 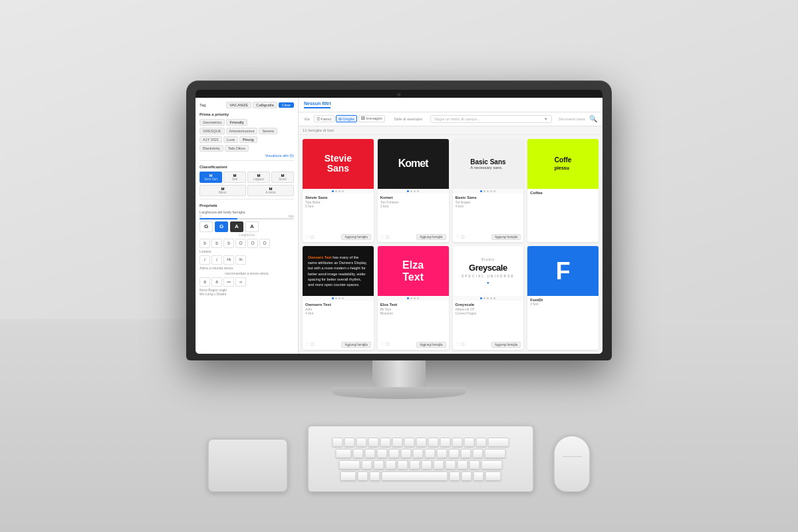 What do you see at coordinates (460, 237) in the screenshot?
I see `basic-heart-save: ♡ ⊡` at bounding box center [460, 237].